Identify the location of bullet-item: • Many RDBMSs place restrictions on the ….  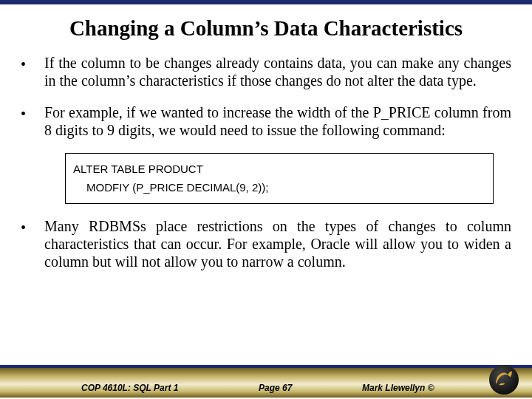
(266, 244).